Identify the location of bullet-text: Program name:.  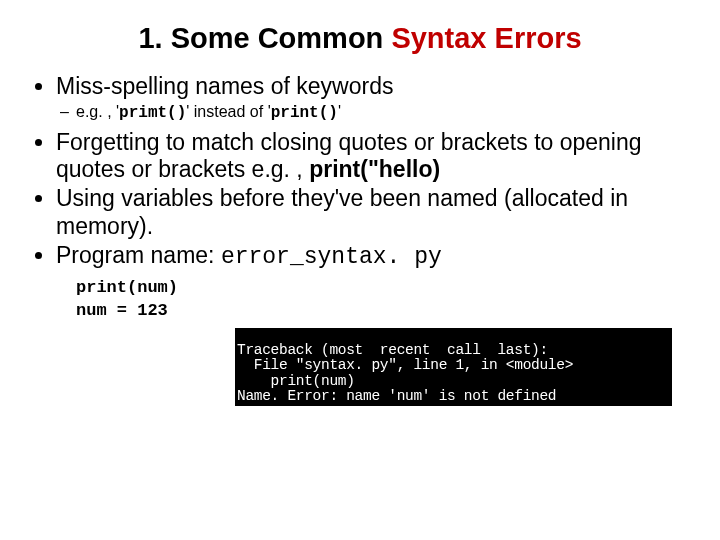
(138, 255).